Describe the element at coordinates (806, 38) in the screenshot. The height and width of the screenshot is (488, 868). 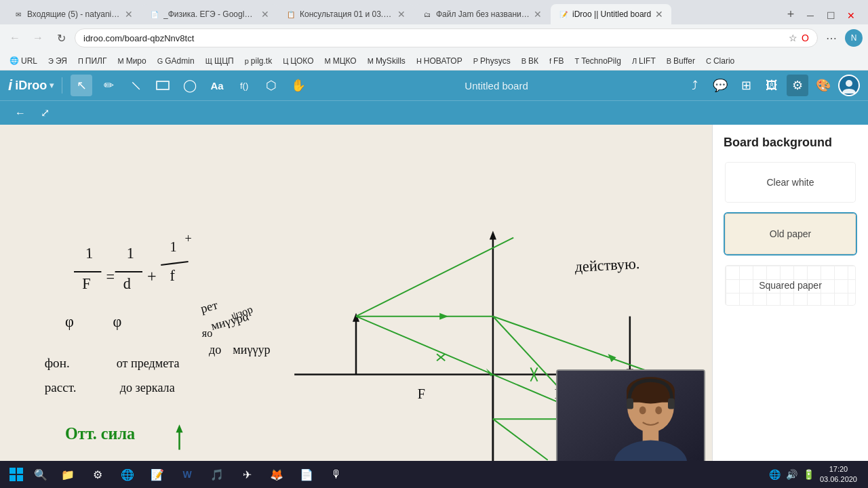
I see `opera-icon: O` at that location.